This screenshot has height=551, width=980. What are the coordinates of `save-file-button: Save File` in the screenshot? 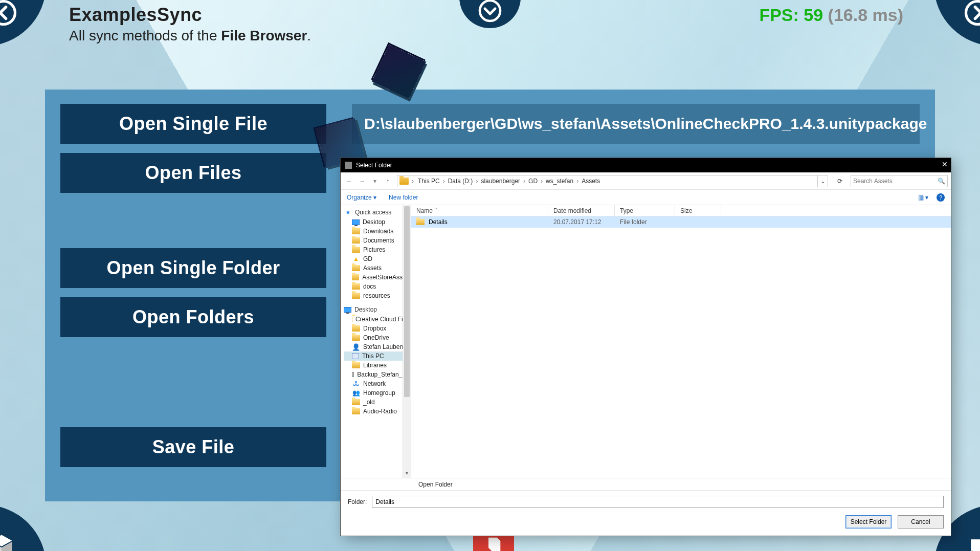 It's located at (193, 447).